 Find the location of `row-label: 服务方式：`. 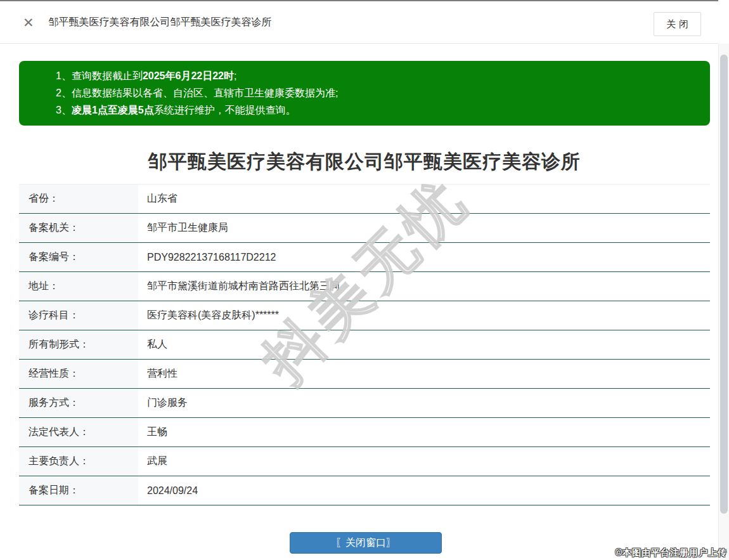

row-label: 服务方式： is located at coordinates (79, 403).